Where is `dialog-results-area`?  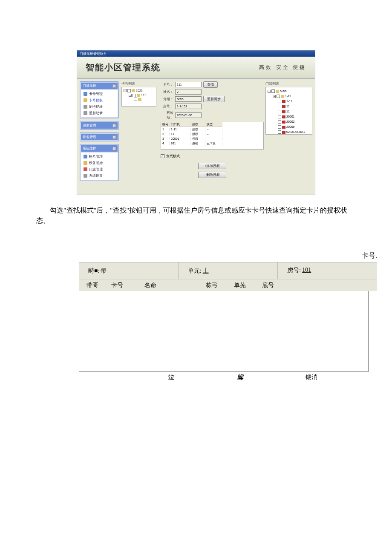
dialog-results-area is located at coordinates (224, 331).